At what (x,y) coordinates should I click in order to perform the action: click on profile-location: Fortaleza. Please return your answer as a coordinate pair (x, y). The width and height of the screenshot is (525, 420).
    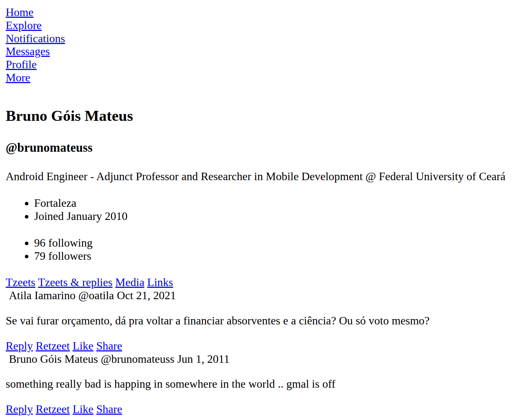
    Looking at the image, I should click on (277, 203).